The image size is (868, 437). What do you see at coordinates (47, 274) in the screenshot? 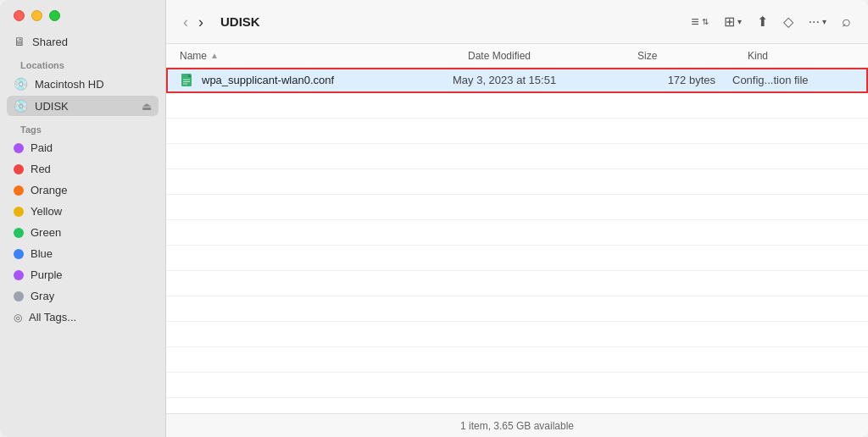
I see `tag-purple-label: Purple` at bounding box center [47, 274].